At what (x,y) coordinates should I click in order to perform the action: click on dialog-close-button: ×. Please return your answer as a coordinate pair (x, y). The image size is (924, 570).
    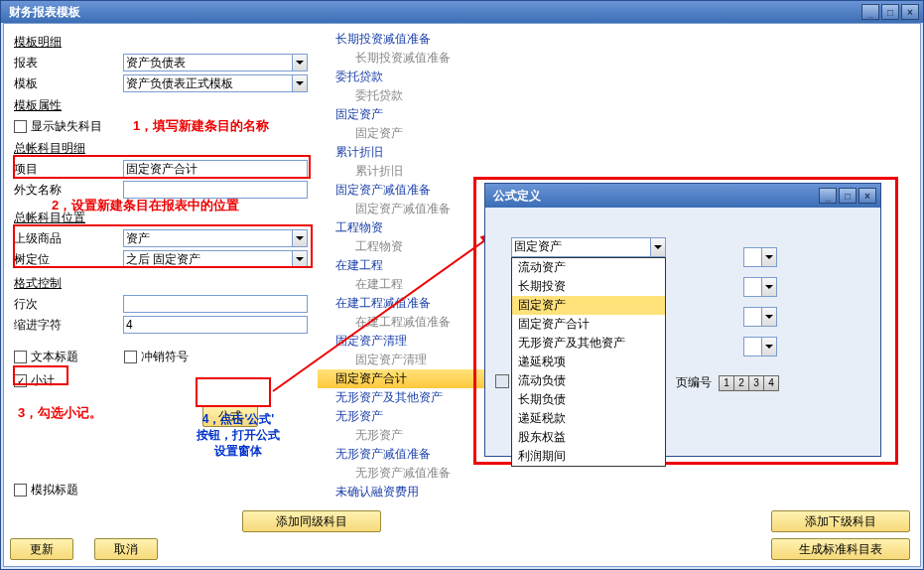
    Looking at the image, I should click on (867, 196).